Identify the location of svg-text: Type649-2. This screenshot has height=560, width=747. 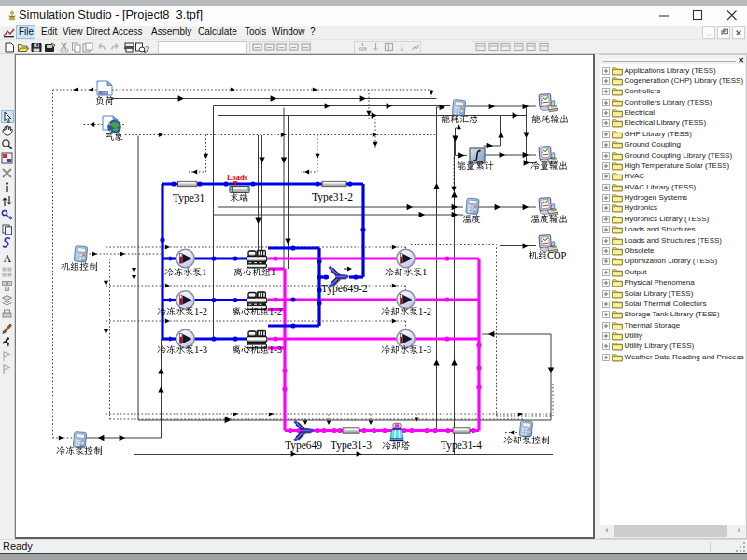
(345, 289).